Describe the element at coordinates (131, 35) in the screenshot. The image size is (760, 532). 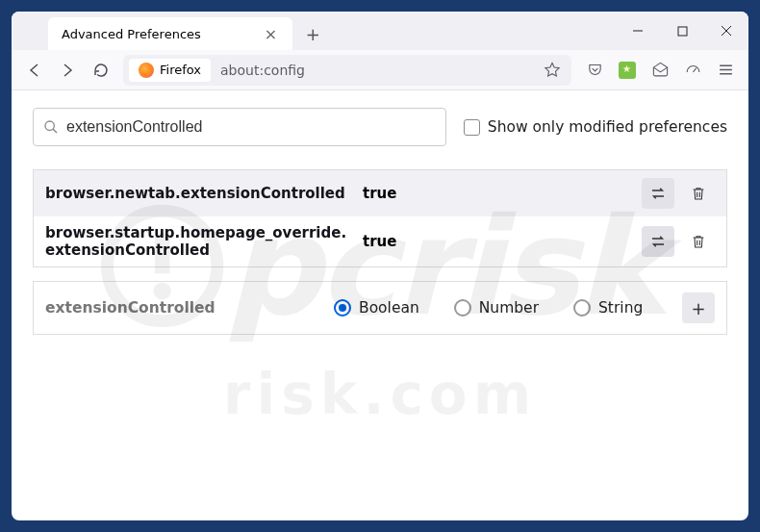
I see `tab-title: Advanced Preferences` at that location.